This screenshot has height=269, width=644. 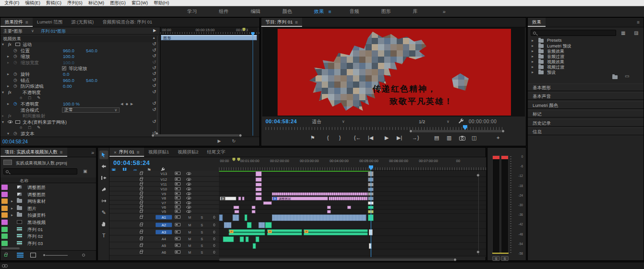 I want to click on effect-name: 时间重映射, so click(x=34, y=116).